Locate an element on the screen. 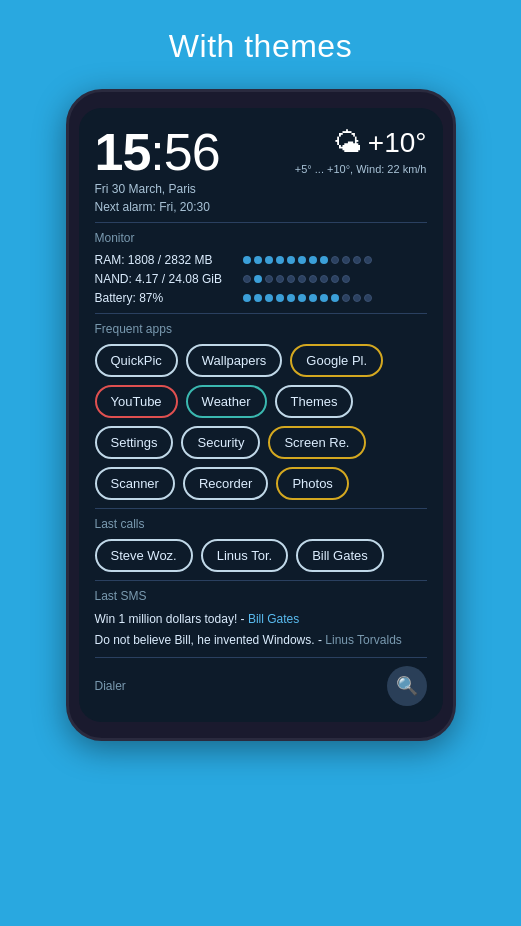 The image size is (521, 926). battery-label: Battery: 87% is located at coordinates (165, 298).